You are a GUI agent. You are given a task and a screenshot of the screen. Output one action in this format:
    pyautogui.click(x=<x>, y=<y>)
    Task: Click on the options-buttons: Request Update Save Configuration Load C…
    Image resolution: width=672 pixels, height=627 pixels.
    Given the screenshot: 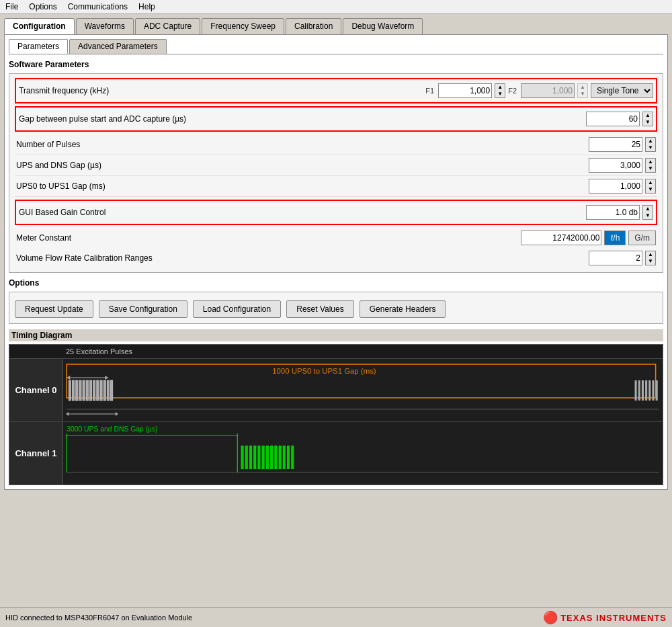 What is the action you would take?
    pyautogui.click(x=336, y=308)
    